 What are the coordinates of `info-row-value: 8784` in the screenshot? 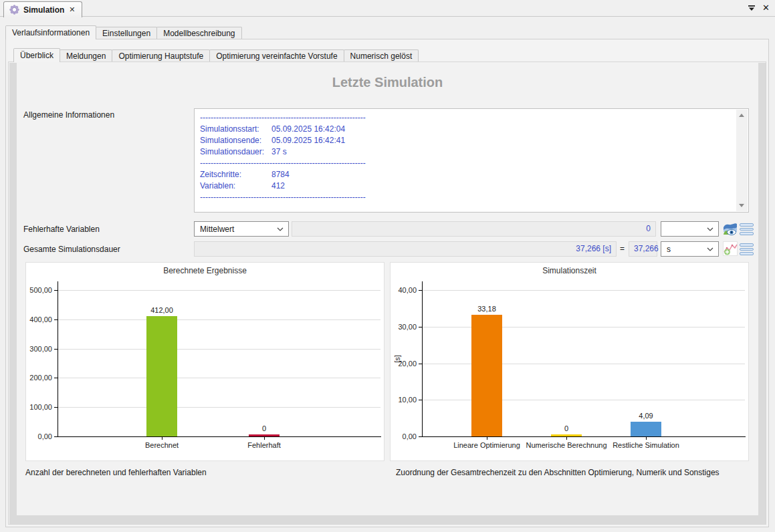 It's located at (281, 175).